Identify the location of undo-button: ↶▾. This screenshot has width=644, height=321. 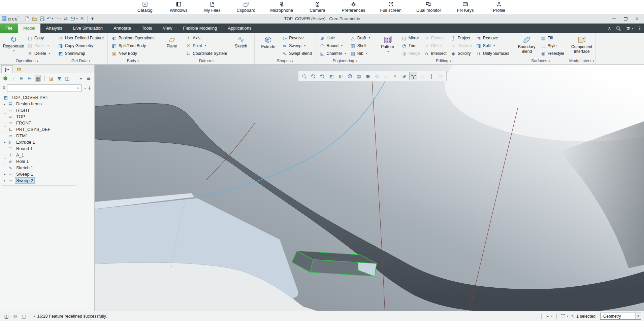
(50, 19).